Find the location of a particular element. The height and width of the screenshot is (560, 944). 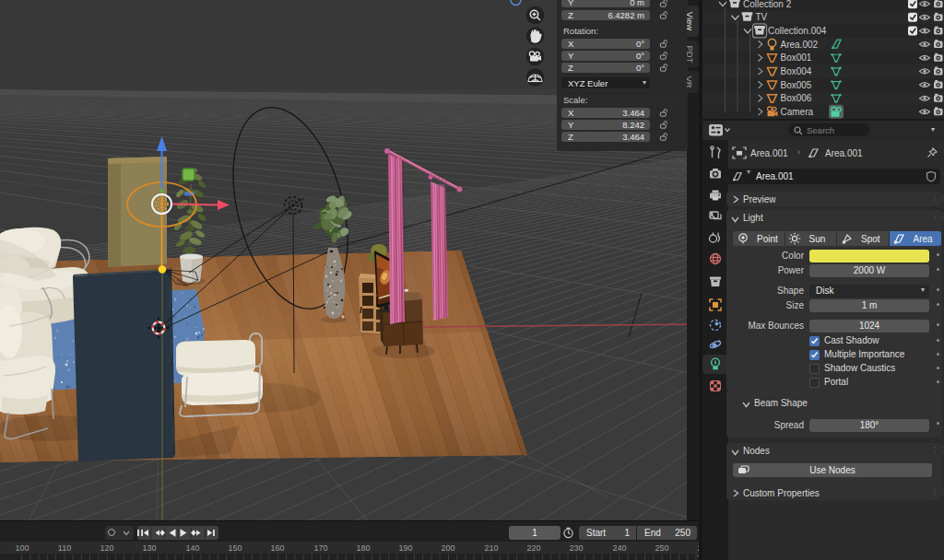

svg-text: 150 is located at coordinates (234, 548).